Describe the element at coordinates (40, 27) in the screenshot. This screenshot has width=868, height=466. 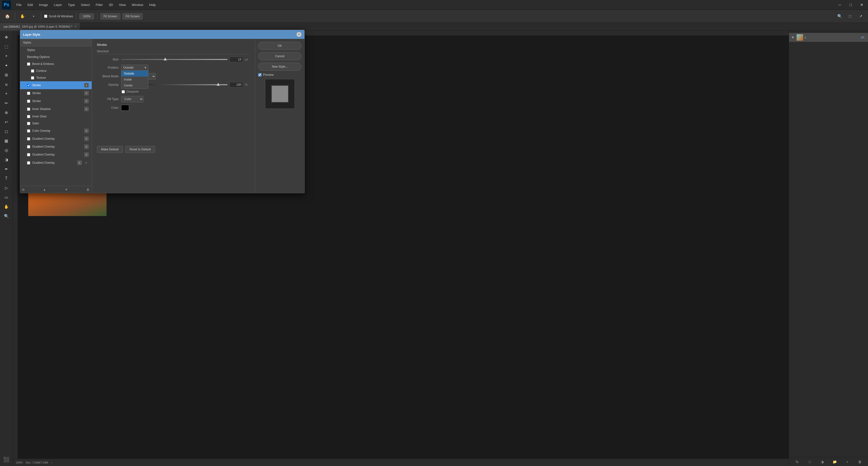
I see `doc-tab-active: cat-2068462_1920.jpg @ 100% (Layer 0, RG…` at that location.